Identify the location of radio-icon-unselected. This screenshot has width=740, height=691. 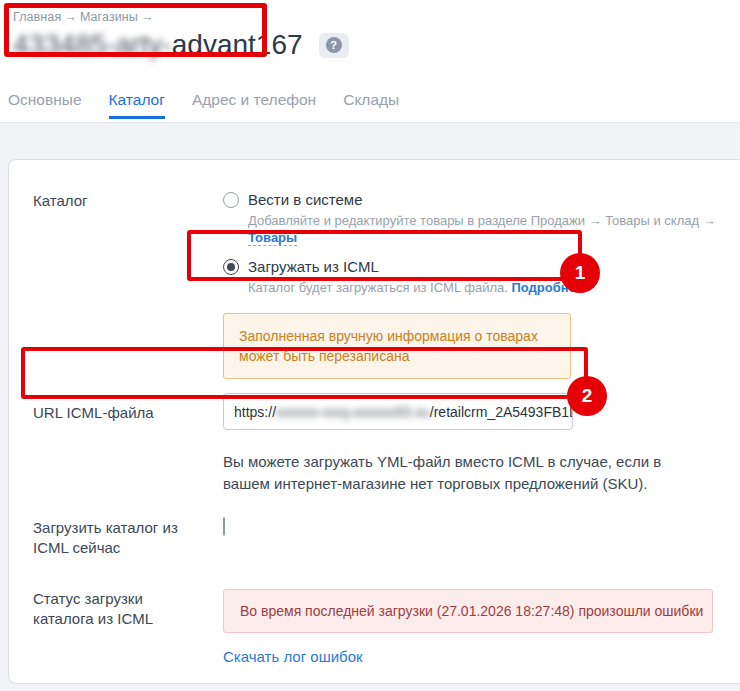
(231, 200).